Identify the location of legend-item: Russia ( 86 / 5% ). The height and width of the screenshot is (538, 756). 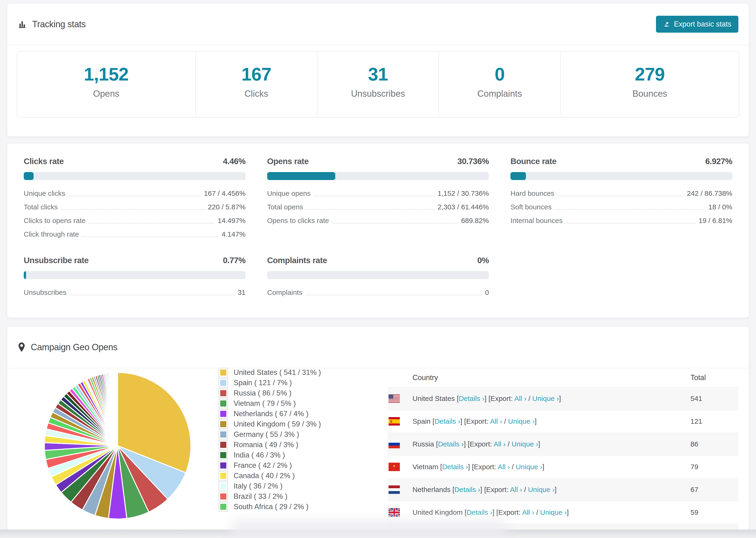
(301, 393).